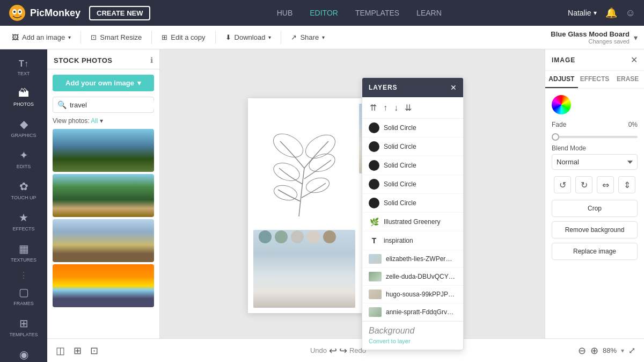  Describe the element at coordinates (606, 351) in the screenshot. I see `zoom-controls: ⊖ ⊕ 88% ▾ ⤢` at that location.